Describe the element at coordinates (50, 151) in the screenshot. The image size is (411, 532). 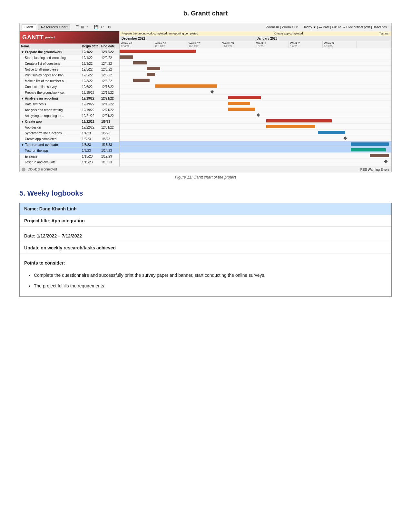
I see `gantt-row-name: Test run the app` at that location.